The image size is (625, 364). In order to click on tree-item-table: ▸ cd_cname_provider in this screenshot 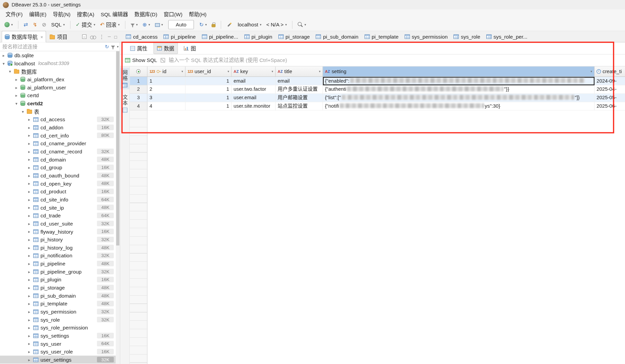, I will do `click(58, 144)`.